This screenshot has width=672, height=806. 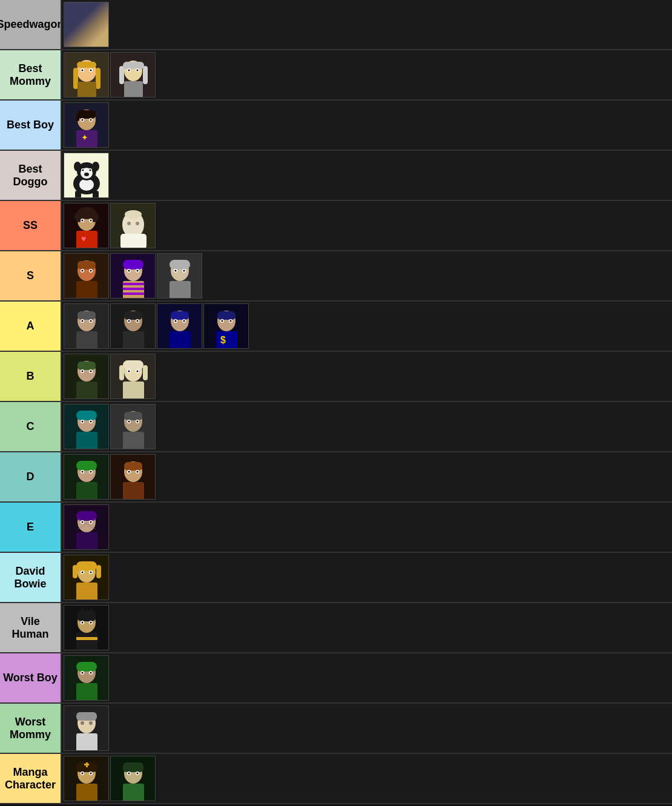 I want to click on character-bestmommy1, so click(x=86, y=75).